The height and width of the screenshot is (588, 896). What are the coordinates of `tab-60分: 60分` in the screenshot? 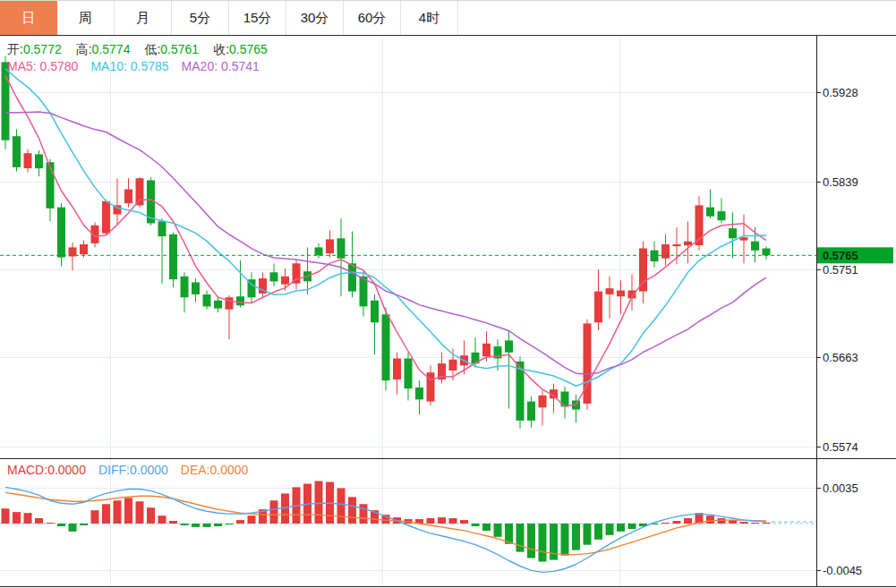 It's located at (372, 18).